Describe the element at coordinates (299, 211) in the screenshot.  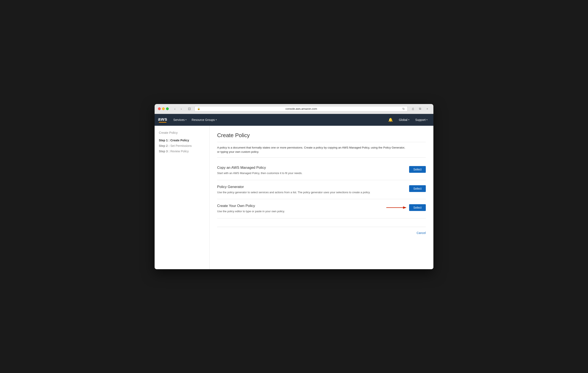
I see `create-own-description: Use the policy editor to type or paste i…` at that location.